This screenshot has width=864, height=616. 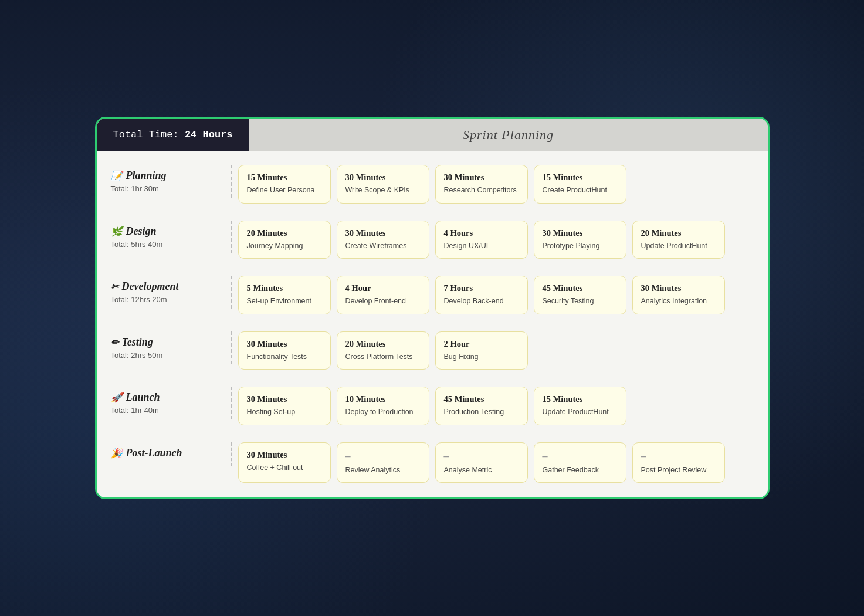 What do you see at coordinates (115, 286) in the screenshot?
I see `category-icon-development: ✂` at bounding box center [115, 286].